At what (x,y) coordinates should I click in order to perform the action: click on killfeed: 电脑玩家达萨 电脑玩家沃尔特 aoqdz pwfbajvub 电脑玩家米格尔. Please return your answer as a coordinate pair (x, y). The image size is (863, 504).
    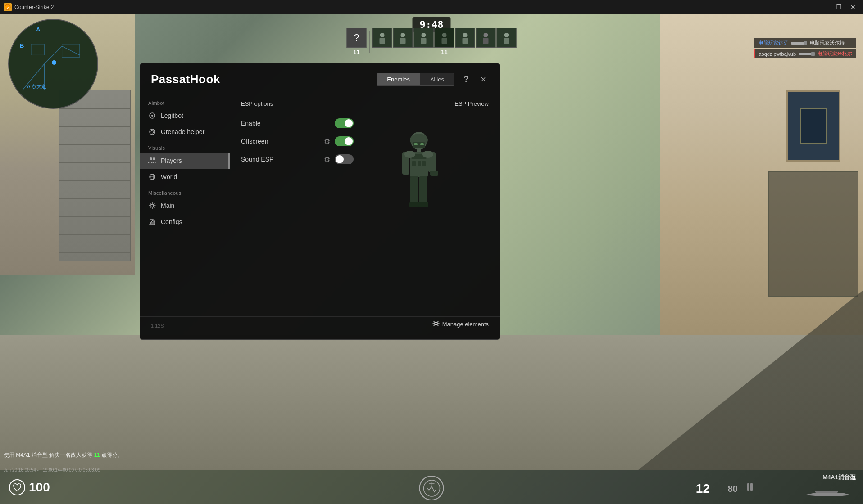
    Looking at the image, I should click on (804, 49).